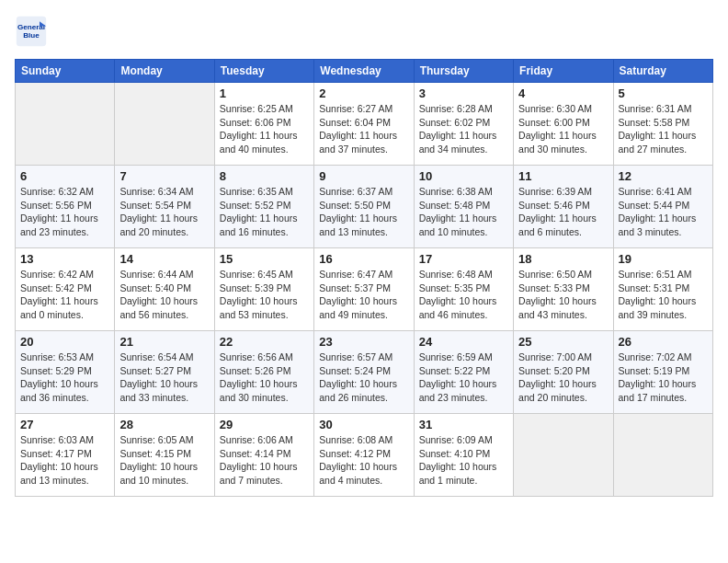  What do you see at coordinates (265, 294) in the screenshot?
I see `day-info: Sunrise: 6:45 AM Sunset: 5:39 PM Dayligh…` at bounding box center [265, 294].